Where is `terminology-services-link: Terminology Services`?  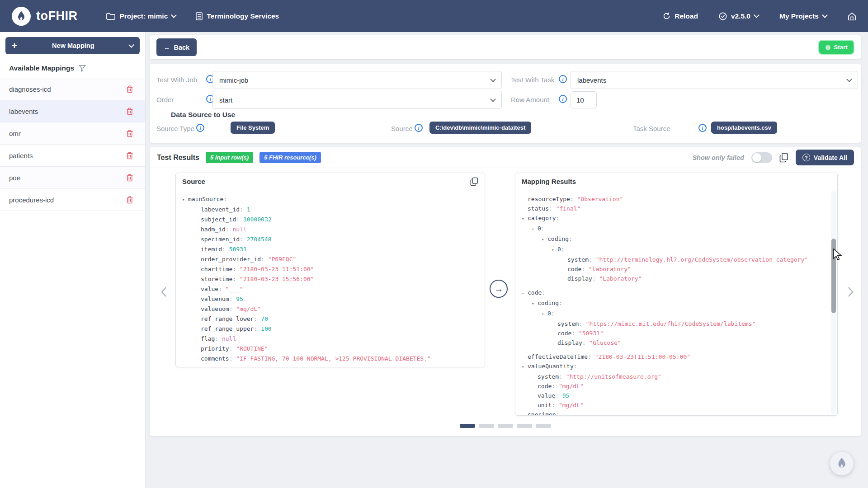
terminology-services-link: Terminology Services is located at coordinates (237, 16).